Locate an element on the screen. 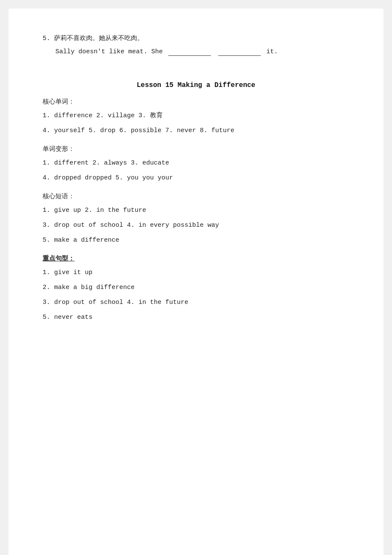  core-phrases-label: 核心短语： is located at coordinates (196, 196).